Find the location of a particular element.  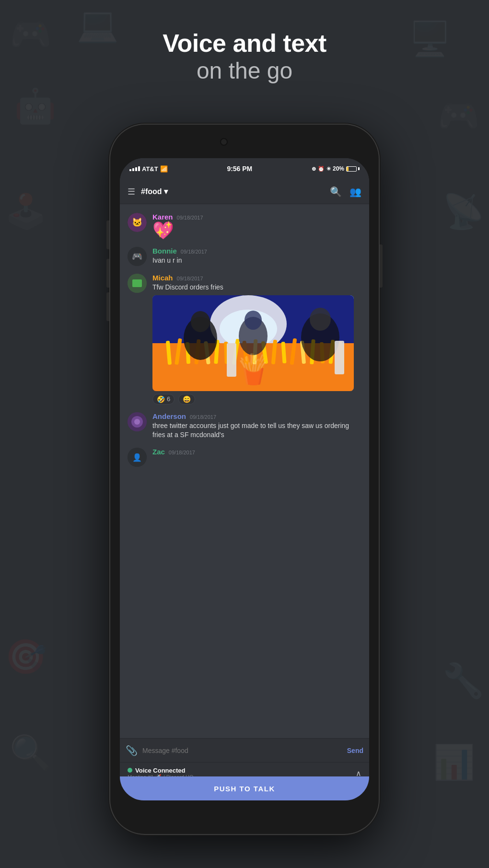

input-area: 📎 Send is located at coordinates (244, 750).